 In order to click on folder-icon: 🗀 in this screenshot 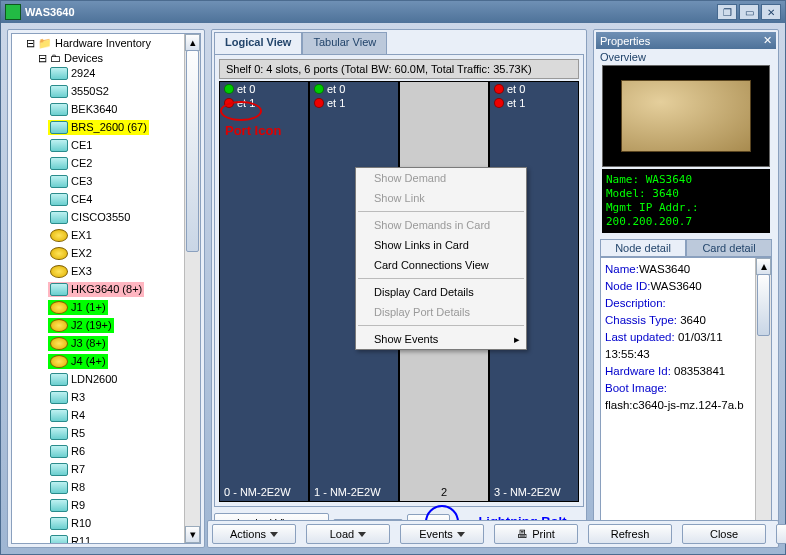, I will do `click(56, 58)`.